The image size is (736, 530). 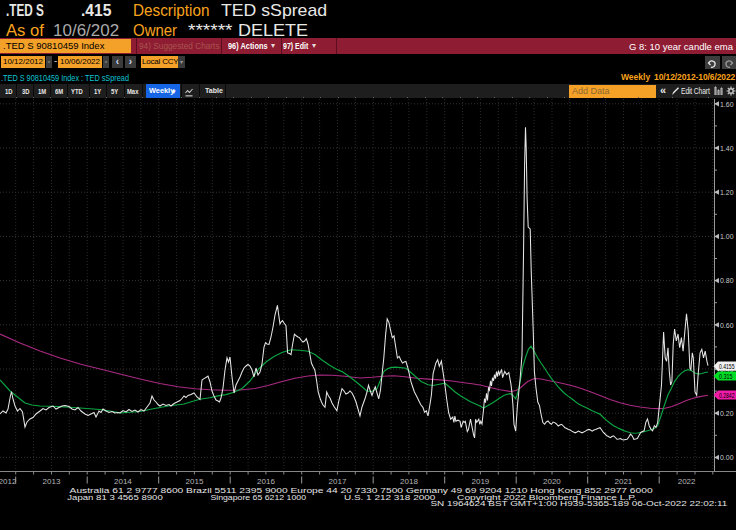 I want to click on svg-text: 1.20, so click(x=727, y=192).